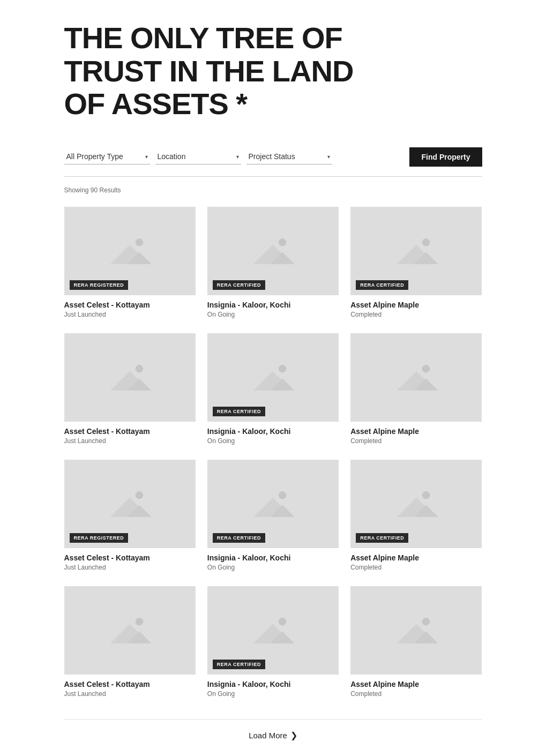  I want to click on load-more-bar: Load More ❯, so click(273, 735).